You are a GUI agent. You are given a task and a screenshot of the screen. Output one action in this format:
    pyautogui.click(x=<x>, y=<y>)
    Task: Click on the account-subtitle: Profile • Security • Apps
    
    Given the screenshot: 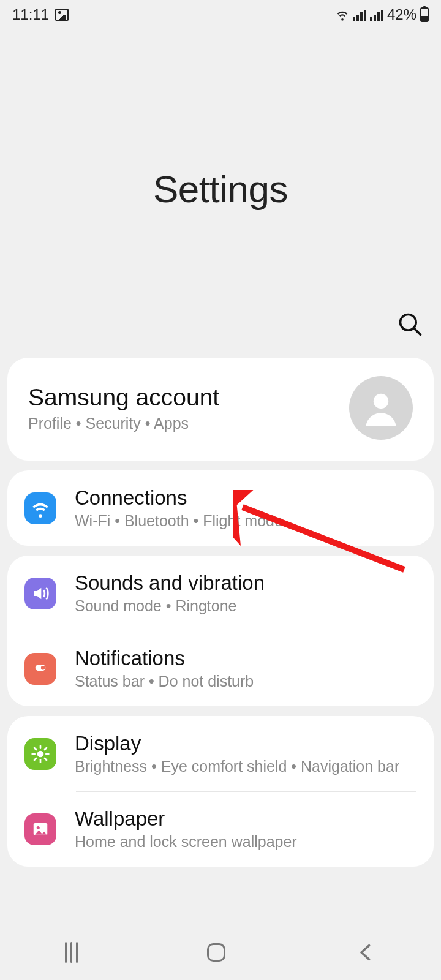 What is the action you would take?
    pyautogui.click(x=189, y=424)
    